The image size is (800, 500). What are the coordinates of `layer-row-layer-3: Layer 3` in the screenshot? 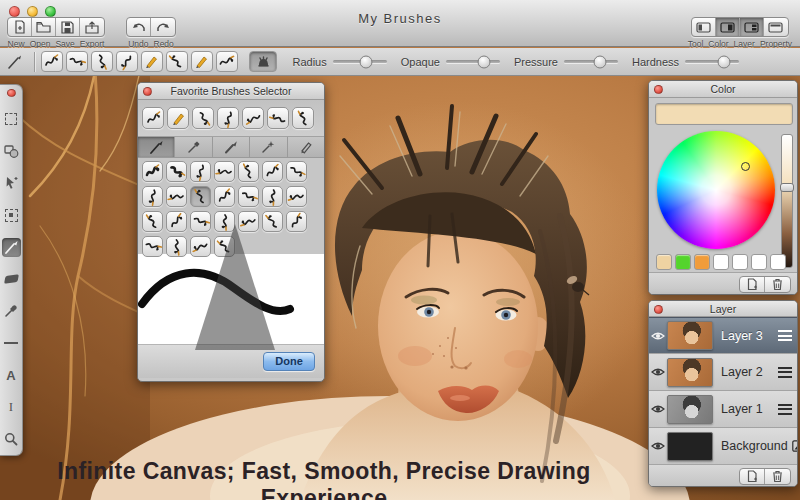 It's located at (723, 336).